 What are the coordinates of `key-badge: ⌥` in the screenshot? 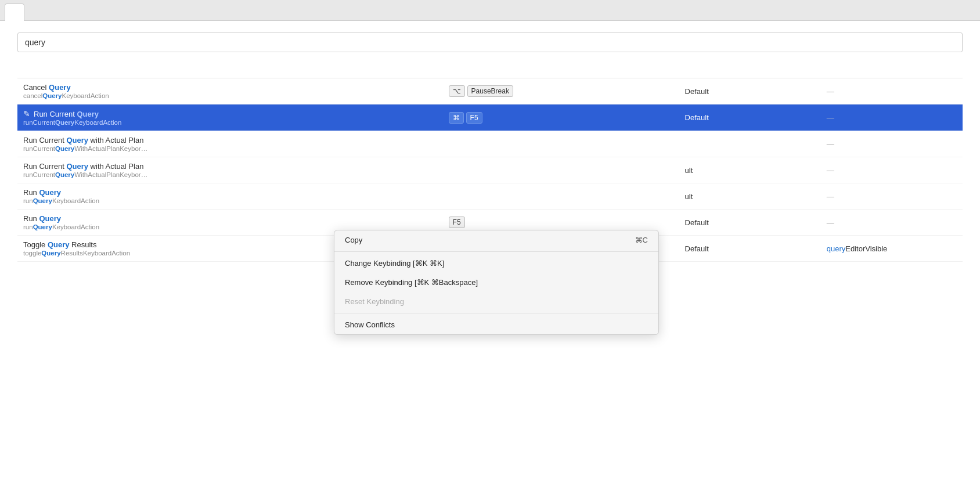 It's located at (457, 91).